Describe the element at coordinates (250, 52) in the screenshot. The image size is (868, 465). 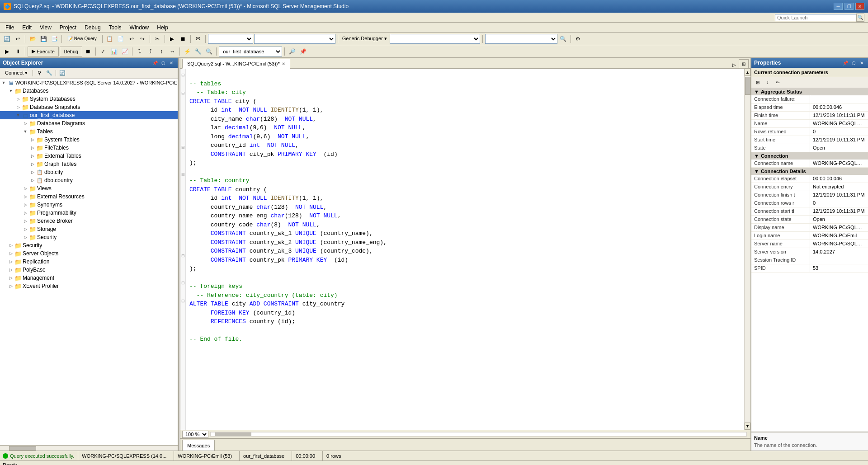
I see `database-dropdown: our_first_database` at that location.